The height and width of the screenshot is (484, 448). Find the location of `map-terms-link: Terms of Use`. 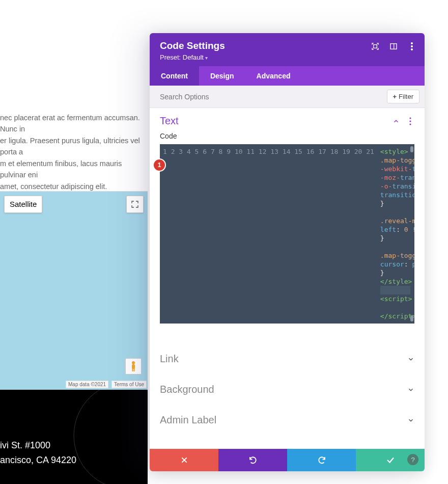

map-terms-link: Terms of Use is located at coordinates (129, 384).